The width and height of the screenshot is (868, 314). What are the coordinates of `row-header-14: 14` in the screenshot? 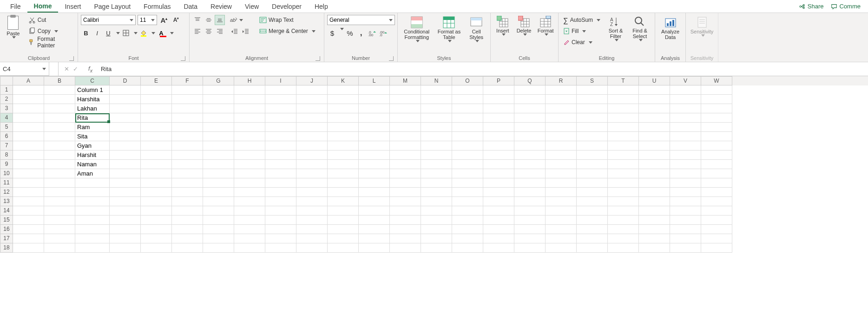 It's located at (7, 211).